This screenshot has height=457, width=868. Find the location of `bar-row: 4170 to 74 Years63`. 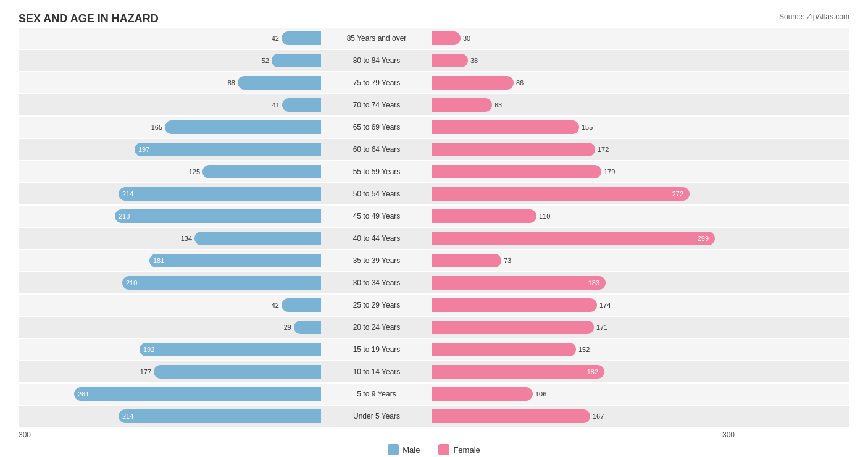

bar-row: 4170 to 74 Years63 is located at coordinates (434, 105).